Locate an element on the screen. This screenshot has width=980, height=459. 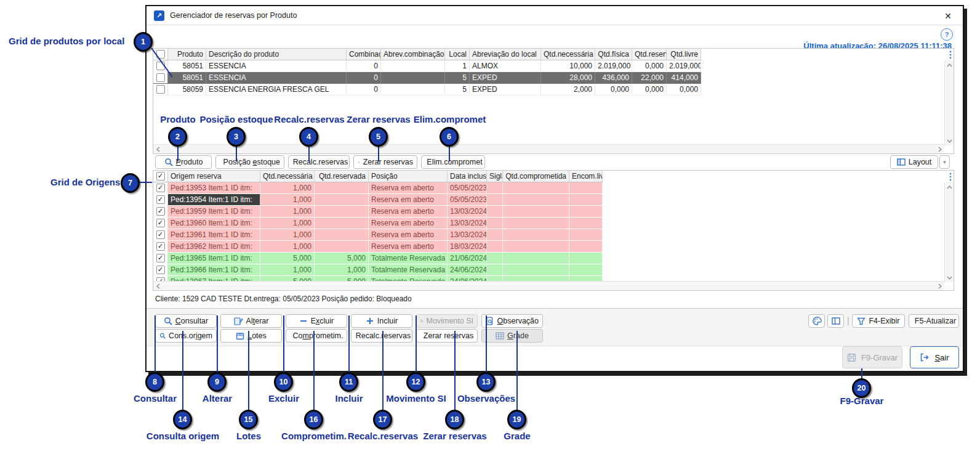
column-header: Qtd.comprometida is located at coordinates (536, 176).